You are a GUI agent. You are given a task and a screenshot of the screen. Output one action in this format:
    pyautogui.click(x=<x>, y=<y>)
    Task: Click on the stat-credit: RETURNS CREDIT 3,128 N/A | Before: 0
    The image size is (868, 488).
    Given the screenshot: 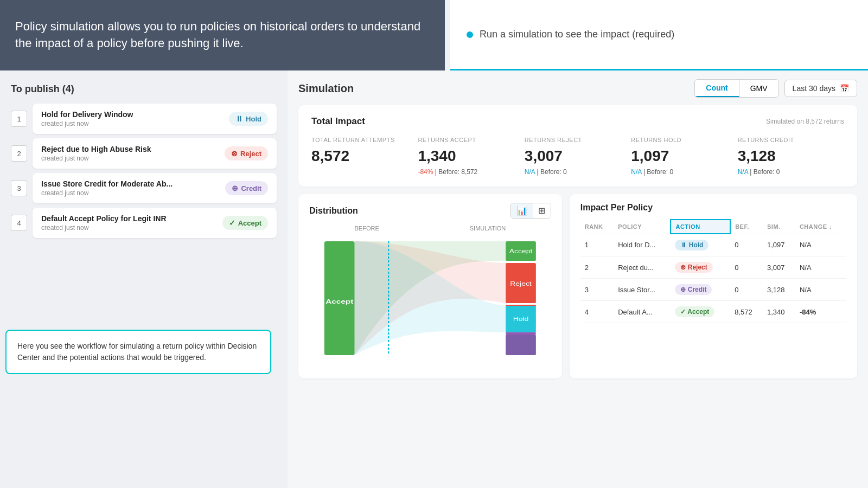 What is the action you would take?
    pyautogui.click(x=791, y=156)
    